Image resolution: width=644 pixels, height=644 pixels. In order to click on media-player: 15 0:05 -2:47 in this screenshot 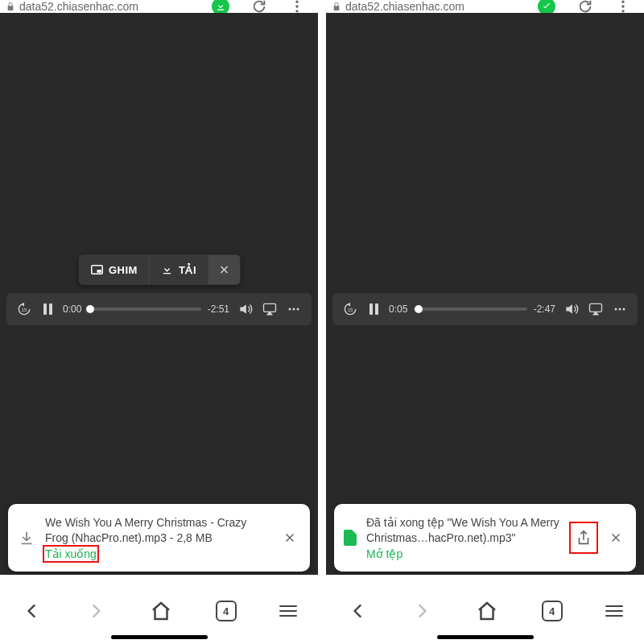, I will do `click(485, 309)`.